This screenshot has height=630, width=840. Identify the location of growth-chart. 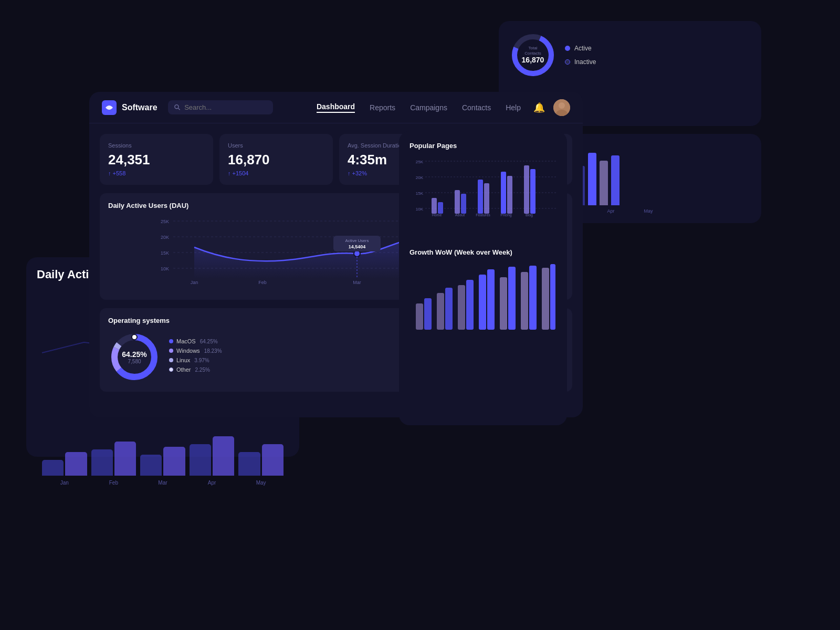
(483, 298).